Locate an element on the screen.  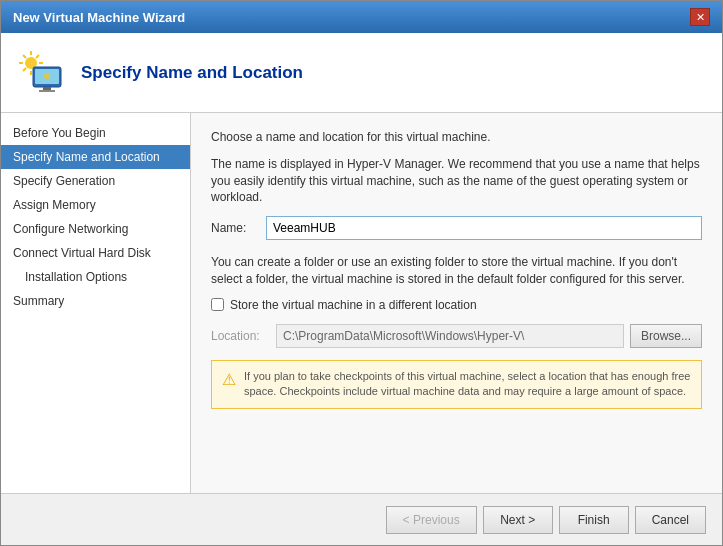
finish-button: Finish is located at coordinates (594, 520).